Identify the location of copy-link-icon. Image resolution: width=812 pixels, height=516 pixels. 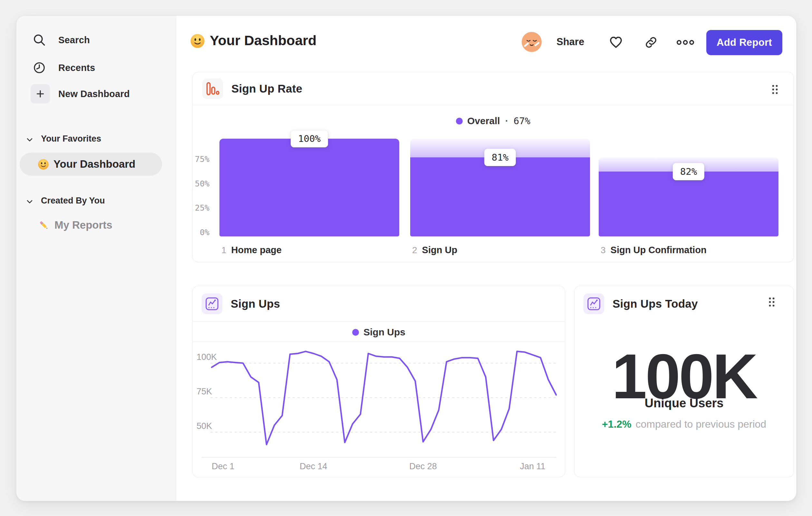
(651, 43).